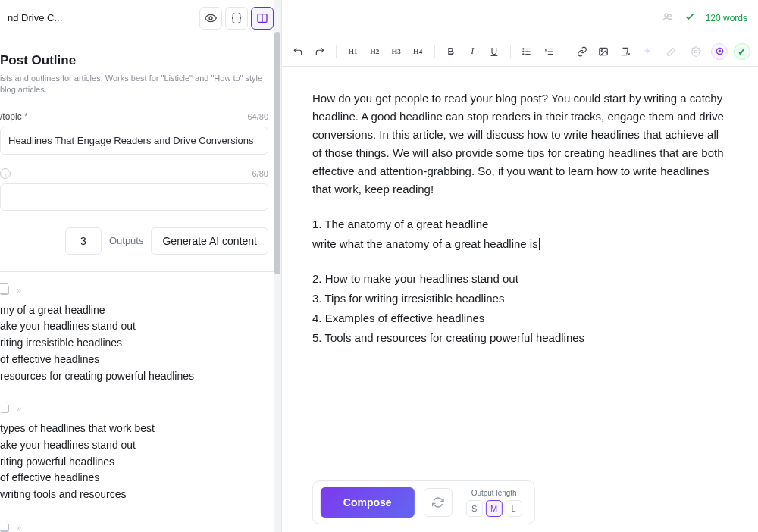 The width and height of the screenshot is (758, 532). I want to click on field-label: /topic *, so click(14, 117).